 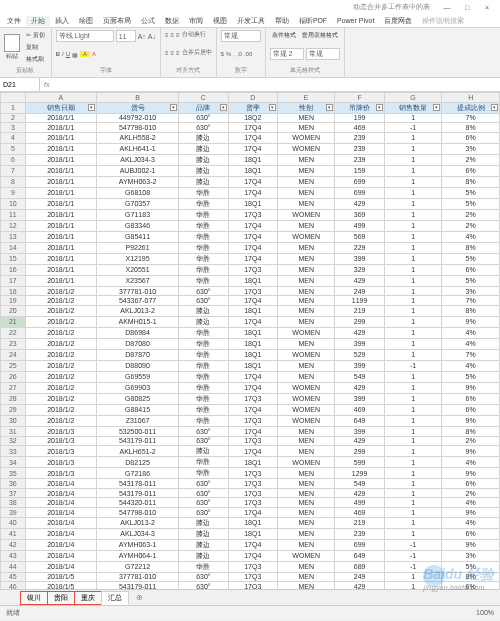 I want to click on table-header: 吊牌价▾, so click(x=360, y=108).